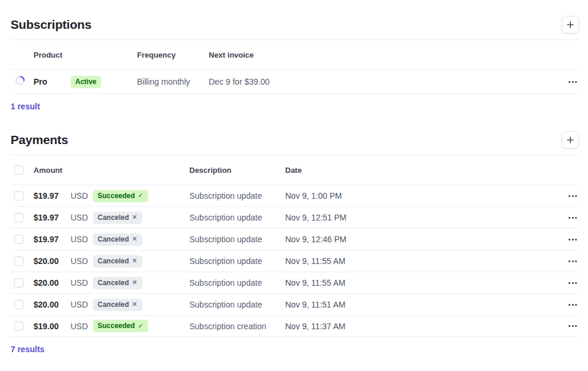 This screenshot has width=588, height=371. Describe the element at coordinates (295, 170) in the screenshot. I see `payments-table-header: Amount Description Date` at that location.